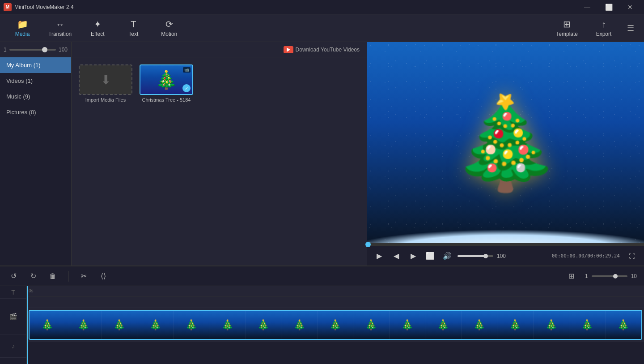  I want to click on text-label: Text, so click(133, 34).